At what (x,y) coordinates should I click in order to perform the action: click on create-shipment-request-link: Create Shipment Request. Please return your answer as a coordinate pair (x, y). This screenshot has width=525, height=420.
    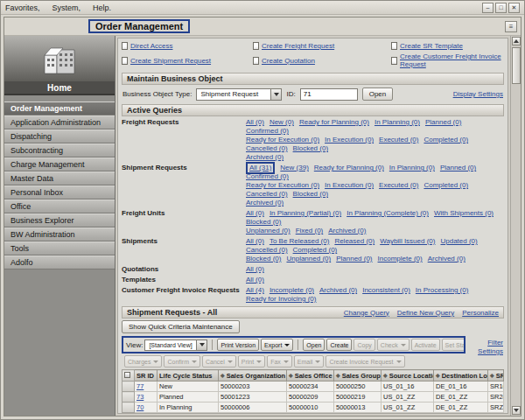
    Looking at the image, I should click on (171, 61).